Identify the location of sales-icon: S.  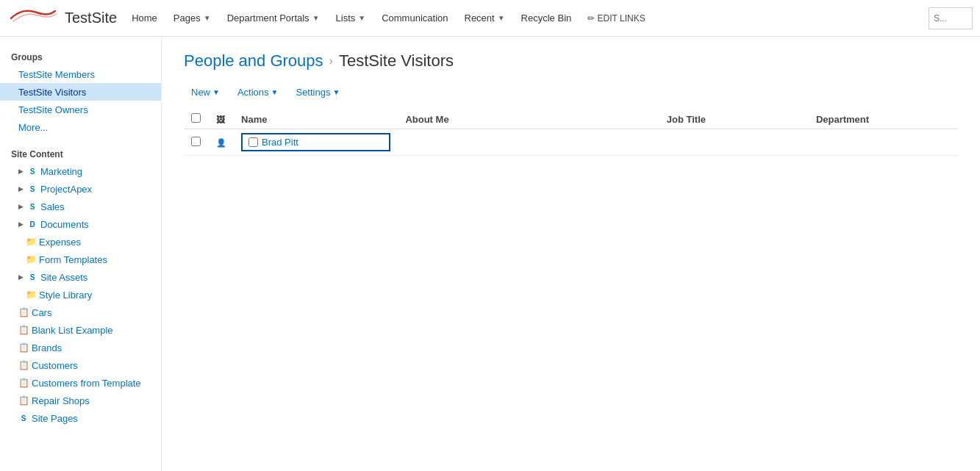
(32, 206).